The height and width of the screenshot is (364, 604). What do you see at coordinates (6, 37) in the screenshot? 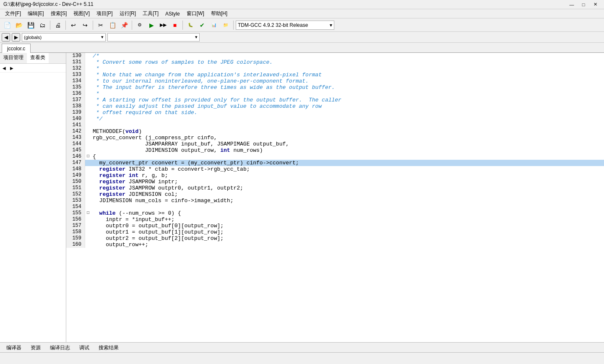
I see `nav-back-button: ◀` at bounding box center [6, 37].